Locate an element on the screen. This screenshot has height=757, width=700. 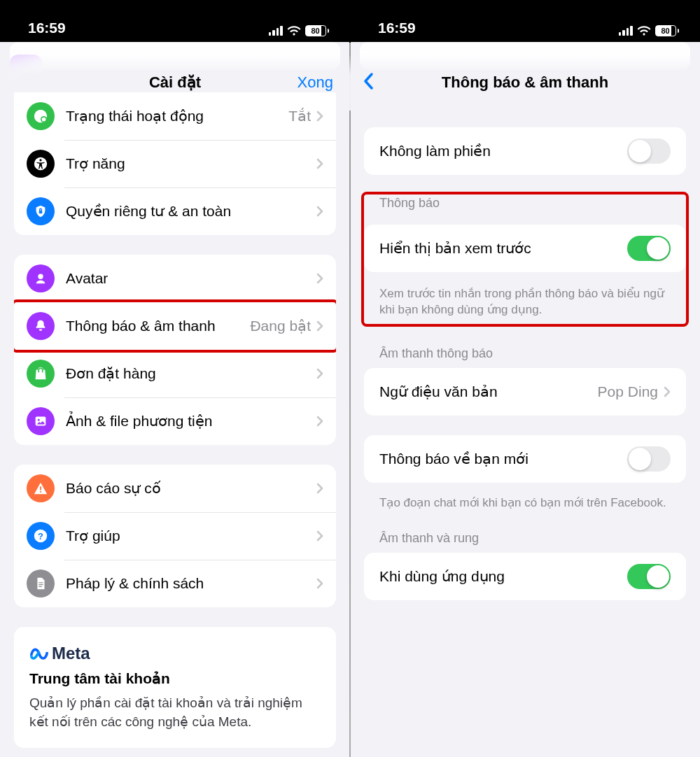
group-newfriend: Thông báo về bạn mới is located at coordinates (525, 459).